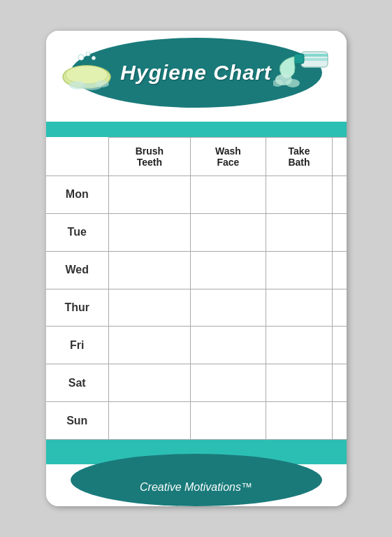  Describe the element at coordinates (196, 487) in the screenshot. I see `footer-brand: Creative Motivations™` at that location.